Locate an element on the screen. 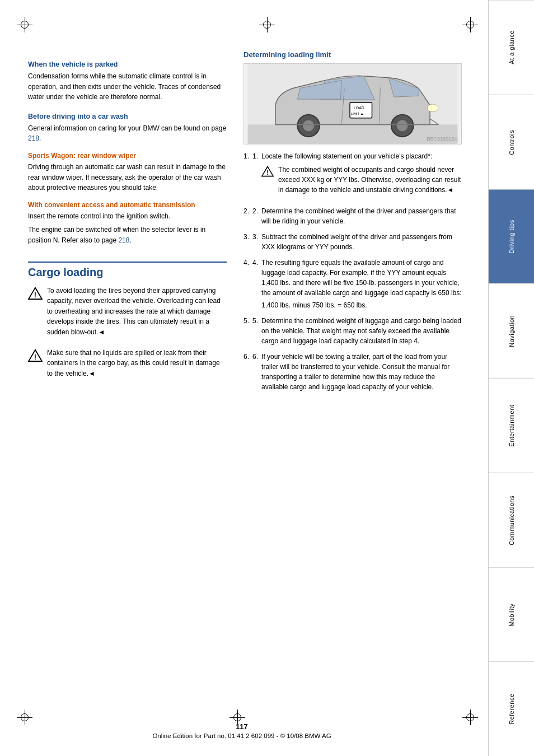 The image size is (534, 756). heading-parked: When the vehicle is parked is located at coordinates (128, 64).